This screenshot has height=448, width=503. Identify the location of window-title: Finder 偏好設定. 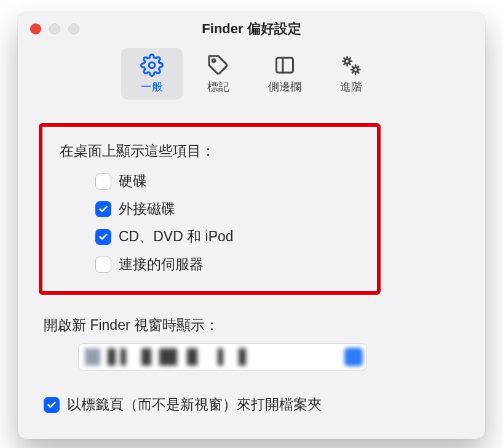
(252, 29).